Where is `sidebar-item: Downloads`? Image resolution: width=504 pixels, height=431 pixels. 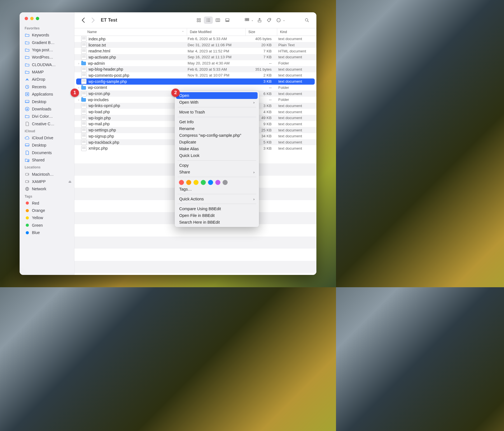 sidebar-item: Downloads is located at coordinates (47, 109).